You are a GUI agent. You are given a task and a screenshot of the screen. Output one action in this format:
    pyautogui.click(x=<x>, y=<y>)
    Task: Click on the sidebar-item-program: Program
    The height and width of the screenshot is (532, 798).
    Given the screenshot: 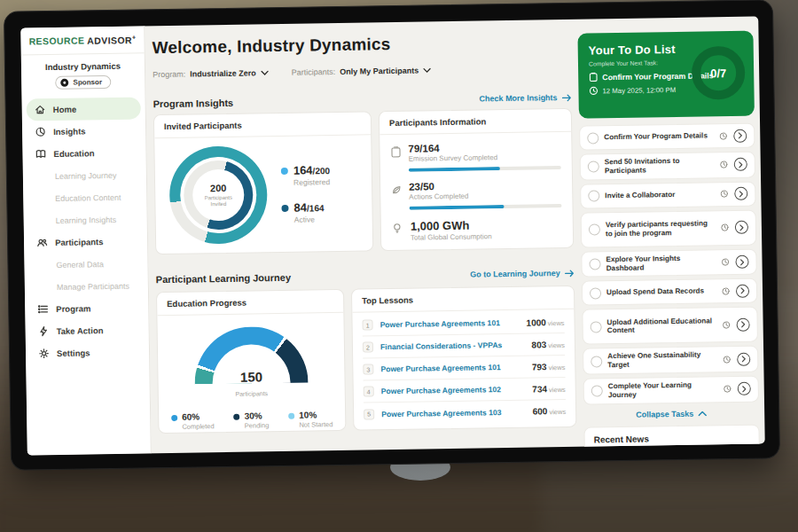 What is the action you would take?
    pyautogui.click(x=87, y=309)
    